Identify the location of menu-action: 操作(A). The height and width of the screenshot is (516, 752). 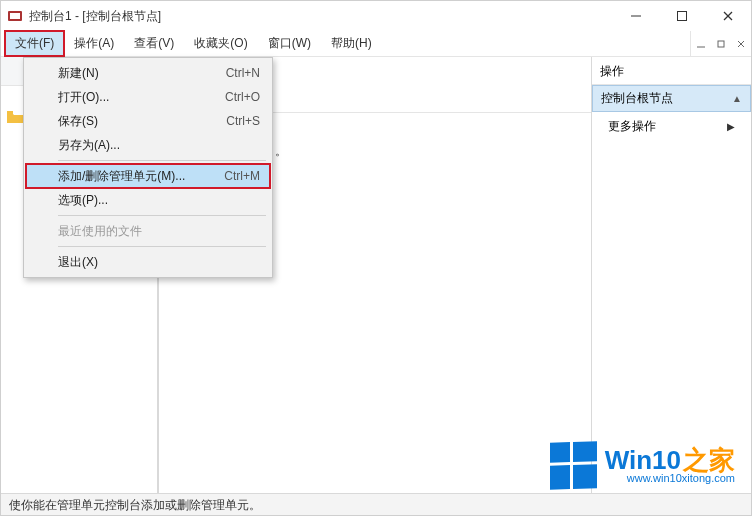
(94, 44).